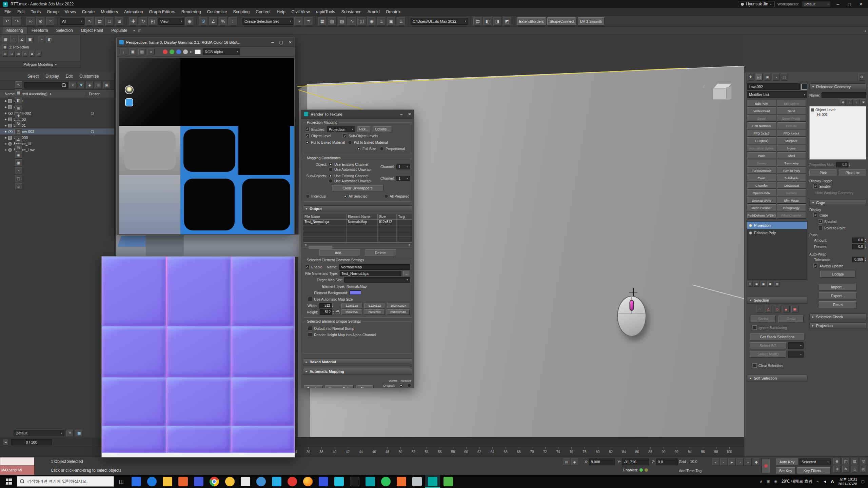 The width and height of the screenshot is (868, 488). What do you see at coordinates (791, 193) in the screenshot?
I see `modifier-surface: Surface` at bounding box center [791, 193].